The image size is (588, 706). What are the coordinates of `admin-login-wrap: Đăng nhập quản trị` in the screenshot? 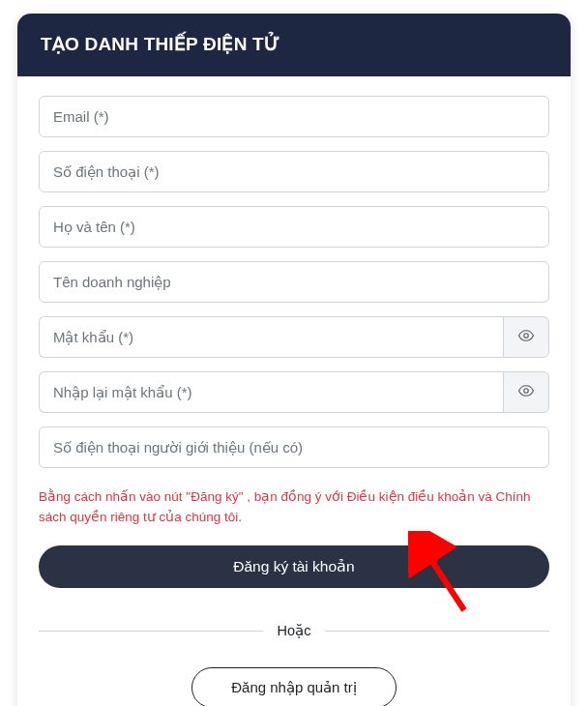 It's located at (294, 687).